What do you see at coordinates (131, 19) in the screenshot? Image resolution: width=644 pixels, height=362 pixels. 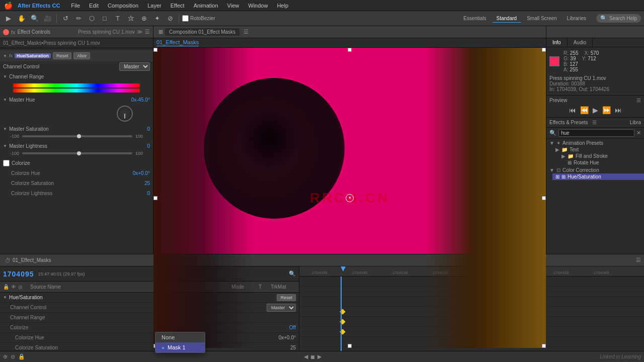 I see `brush-tool: ⛦` at bounding box center [131, 19].